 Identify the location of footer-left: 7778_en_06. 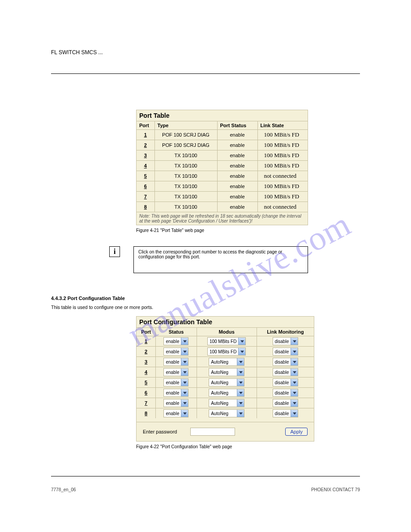
(64, 490).